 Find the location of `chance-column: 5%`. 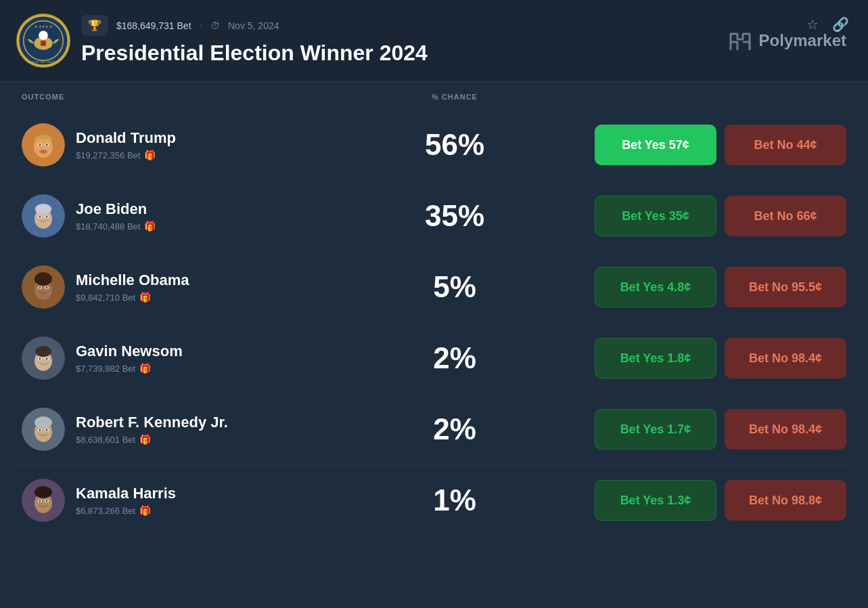

chance-column: 5% is located at coordinates (455, 287).